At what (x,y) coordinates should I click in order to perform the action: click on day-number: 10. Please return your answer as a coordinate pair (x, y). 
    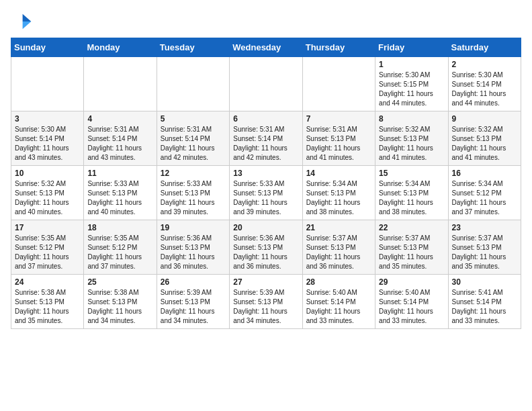
    Looking at the image, I should click on (47, 173).